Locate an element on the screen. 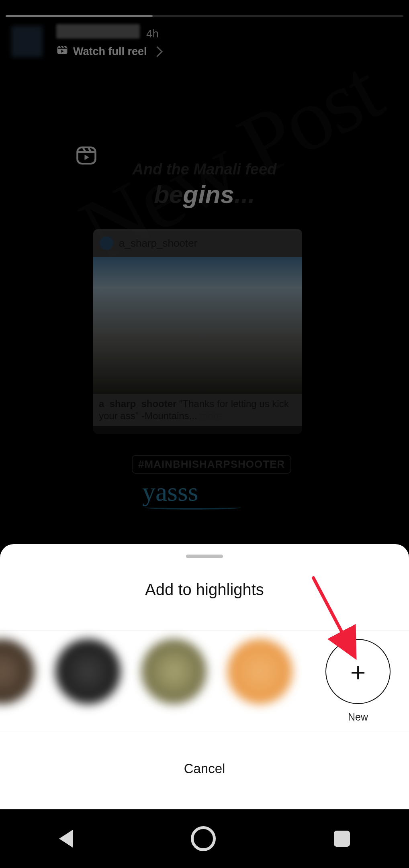 The width and height of the screenshot is (409, 868). android-nav-bar is located at coordinates (204, 839).